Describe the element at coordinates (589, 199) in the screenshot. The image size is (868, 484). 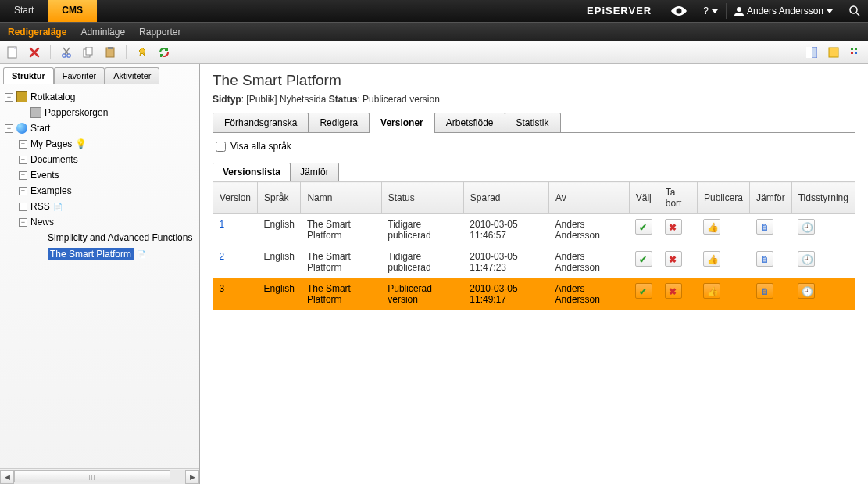
I see `th-av: Av` at that location.